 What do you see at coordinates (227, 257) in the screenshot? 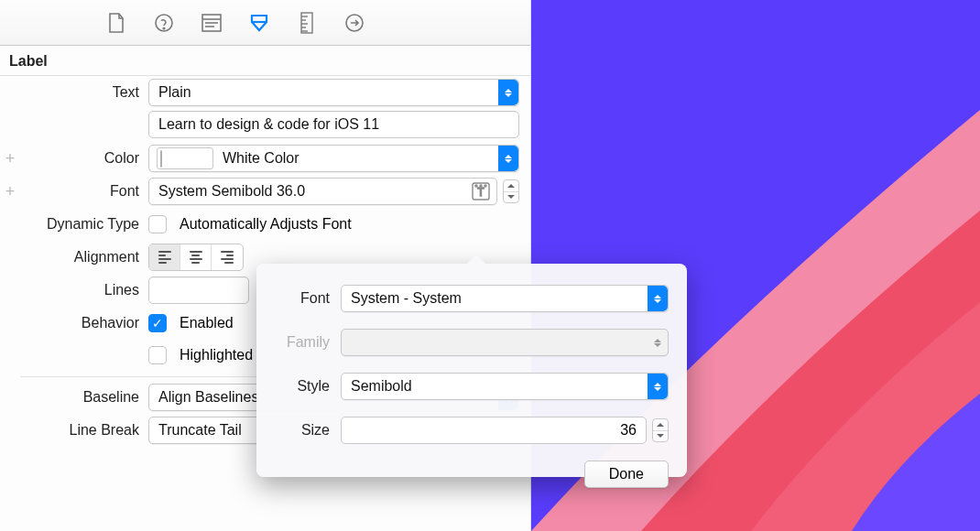
I see `align-right-button` at bounding box center [227, 257].